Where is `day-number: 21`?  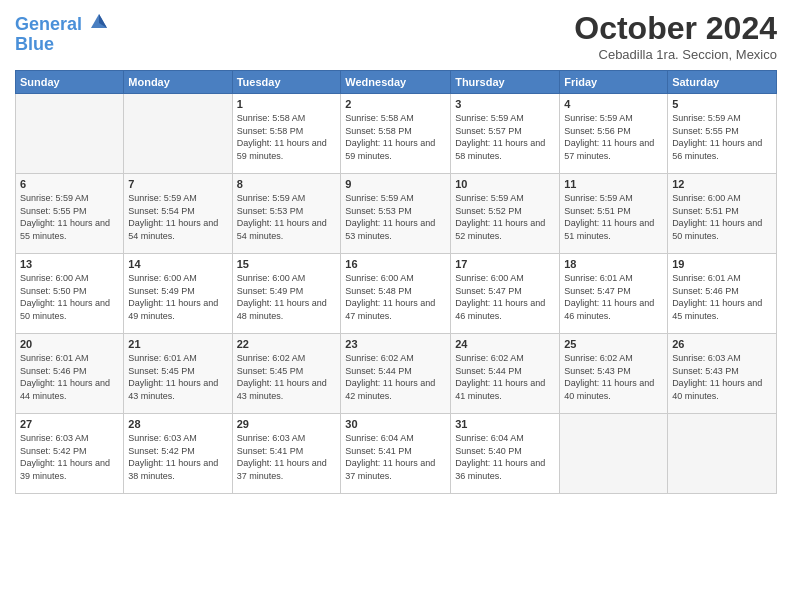
day-number: 21 is located at coordinates (178, 344).